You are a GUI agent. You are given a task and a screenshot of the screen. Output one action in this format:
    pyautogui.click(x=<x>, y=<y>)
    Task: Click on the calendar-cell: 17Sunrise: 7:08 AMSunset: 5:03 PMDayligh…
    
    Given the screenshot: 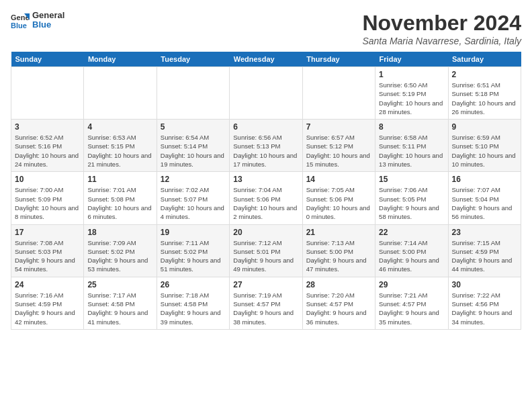 What is the action you would take?
    pyautogui.click(x=48, y=250)
    